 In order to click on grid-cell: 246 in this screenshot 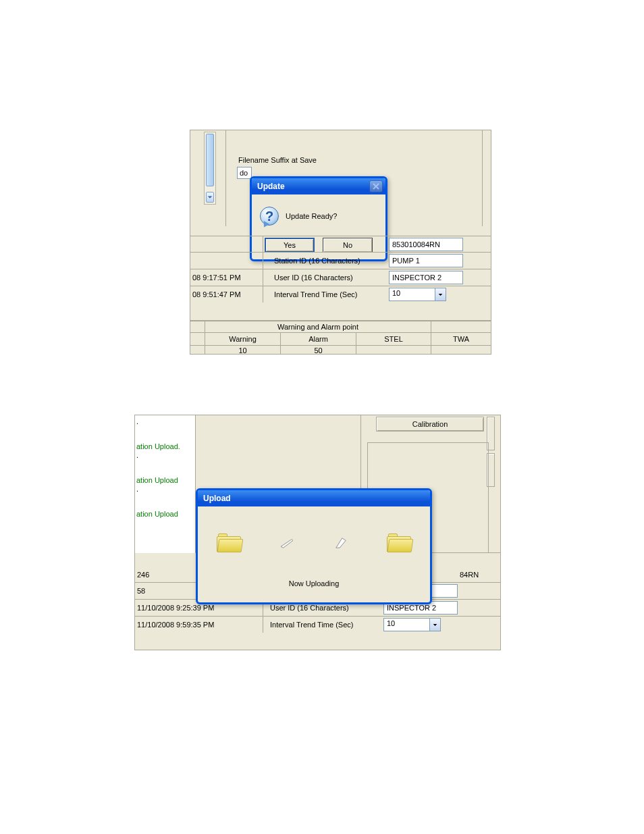, I will do `click(152, 575)`.